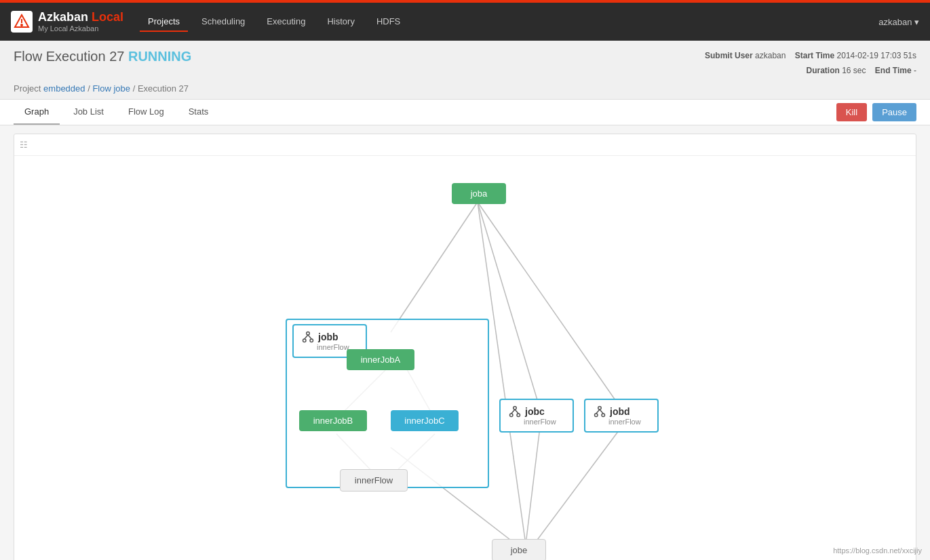 Image resolution: width=930 pixels, height=560 pixels. I want to click on node-jobc-icon: jobc, so click(526, 412).